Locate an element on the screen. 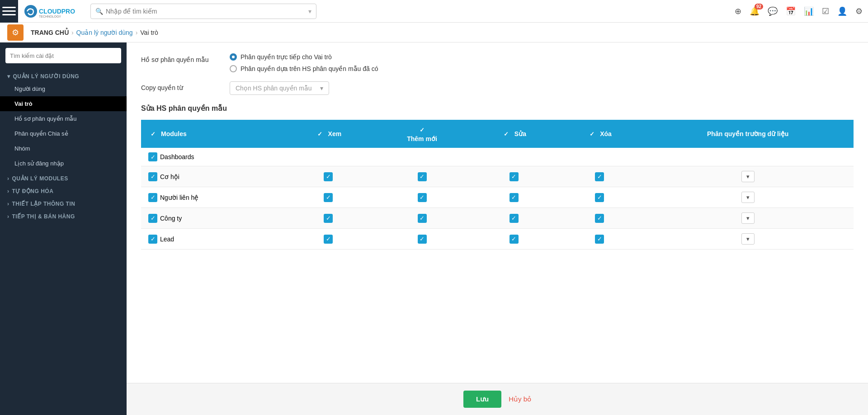 The width and height of the screenshot is (868, 415). th-xem: ✓ Xem is located at coordinates (328, 134).